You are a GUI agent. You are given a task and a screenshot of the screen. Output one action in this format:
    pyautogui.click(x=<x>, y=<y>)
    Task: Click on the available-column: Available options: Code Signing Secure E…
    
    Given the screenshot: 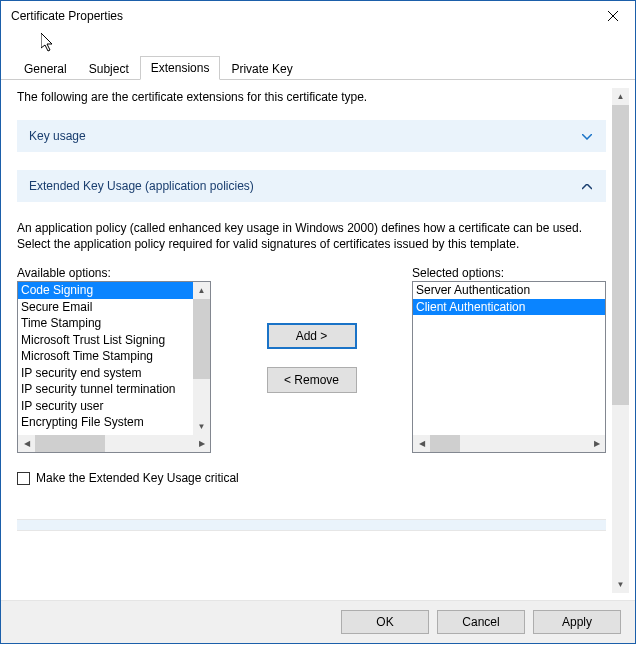 What is the action you would take?
    pyautogui.click(x=114, y=360)
    